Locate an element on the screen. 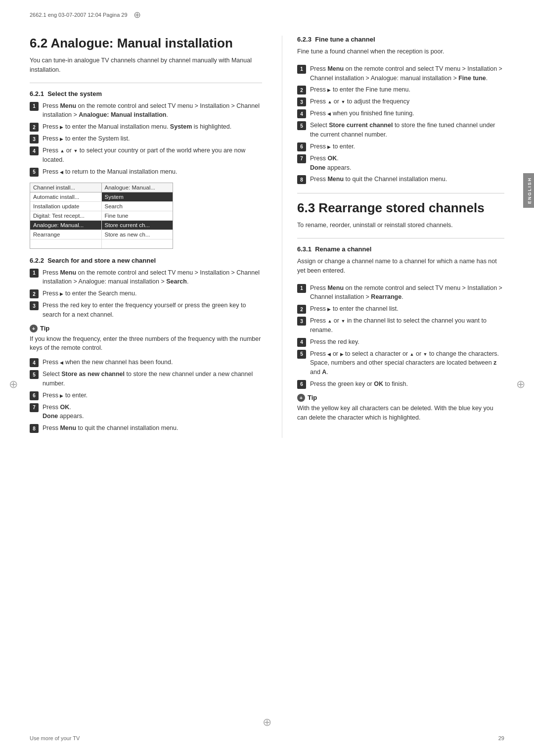  subsection-623-name: Fine tune a channel is located at coordinates (345, 40).